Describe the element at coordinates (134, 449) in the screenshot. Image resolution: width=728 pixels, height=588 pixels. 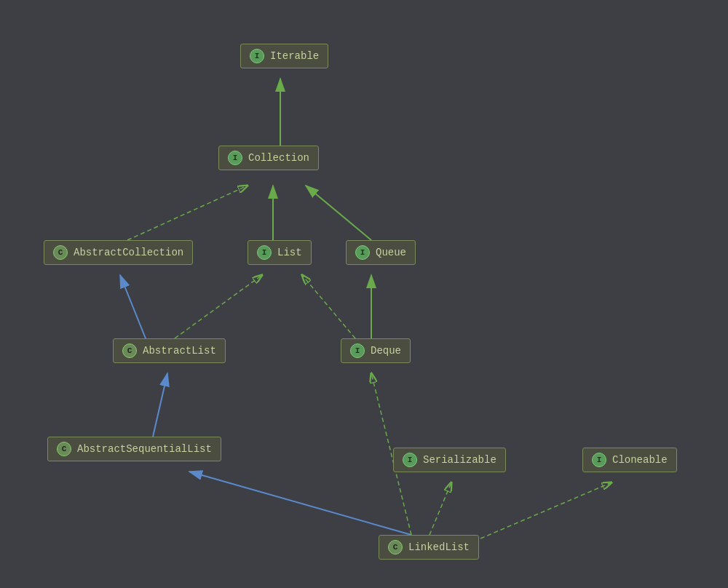
I see `node-abstract-sequential-list: C AbstractSequentialList` at that location.